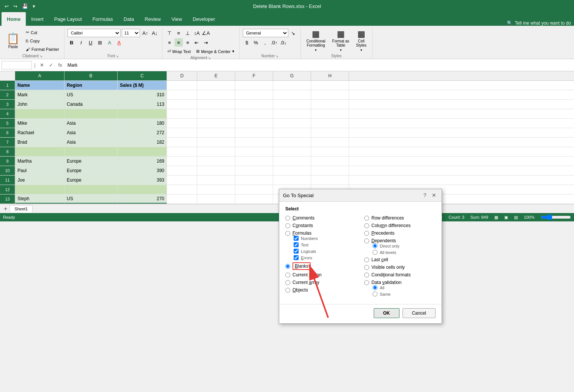 The image size is (574, 392). Describe the element at coordinates (288, 218) in the screenshot. I see `radio-comments` at that location.